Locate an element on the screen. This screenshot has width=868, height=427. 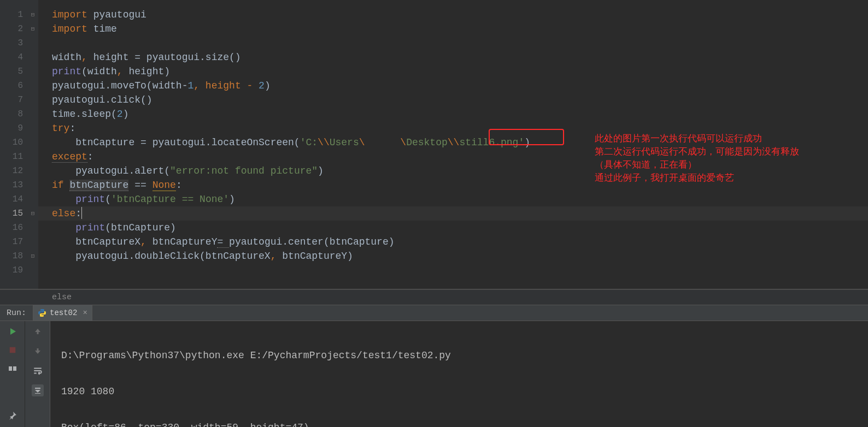
keyword-if: if is located at coordinates (61, 185).